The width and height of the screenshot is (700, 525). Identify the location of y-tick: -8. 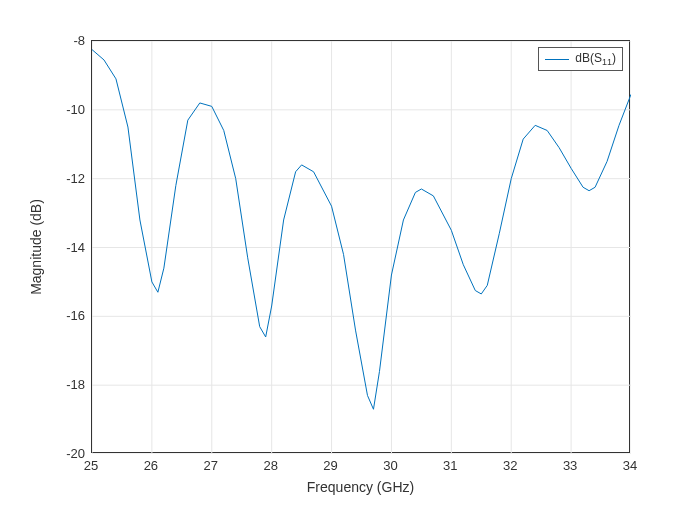
(79, 40).